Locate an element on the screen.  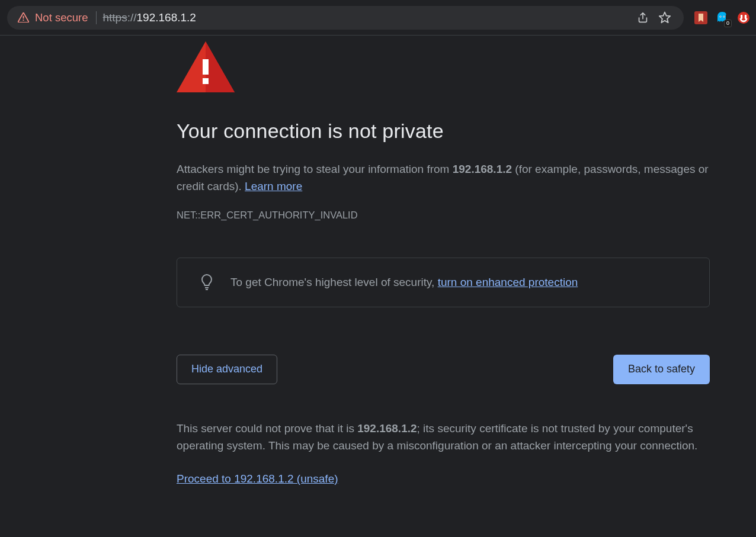
security-chip: Not secure is located at coordinates (57, 18).